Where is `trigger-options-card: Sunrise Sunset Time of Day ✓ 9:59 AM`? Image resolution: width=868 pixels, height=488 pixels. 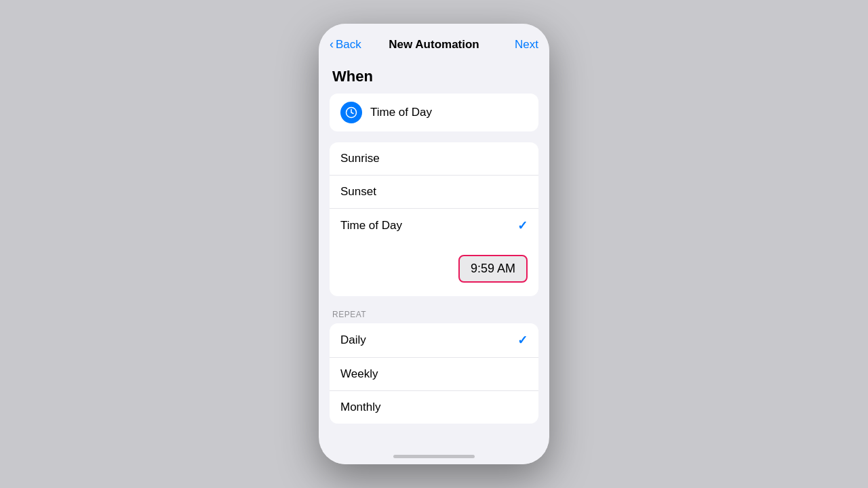 trigger-options-card: Sunrise Sunset Time of Day ✓ 9:59 AM is located at coordinates (434, 220).